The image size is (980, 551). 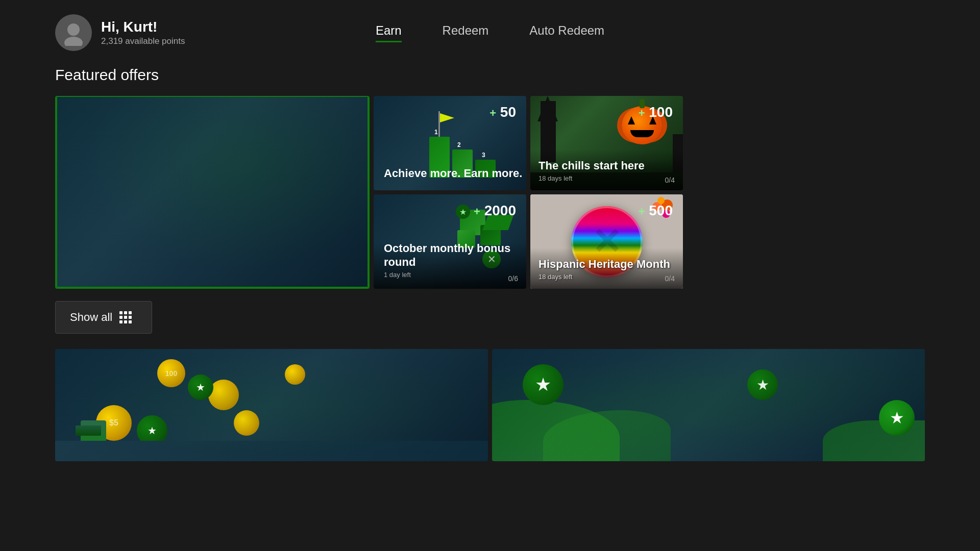 I want to click on main-nav: Earn Redeem Auto Redeem, so click(x=490, y=33).